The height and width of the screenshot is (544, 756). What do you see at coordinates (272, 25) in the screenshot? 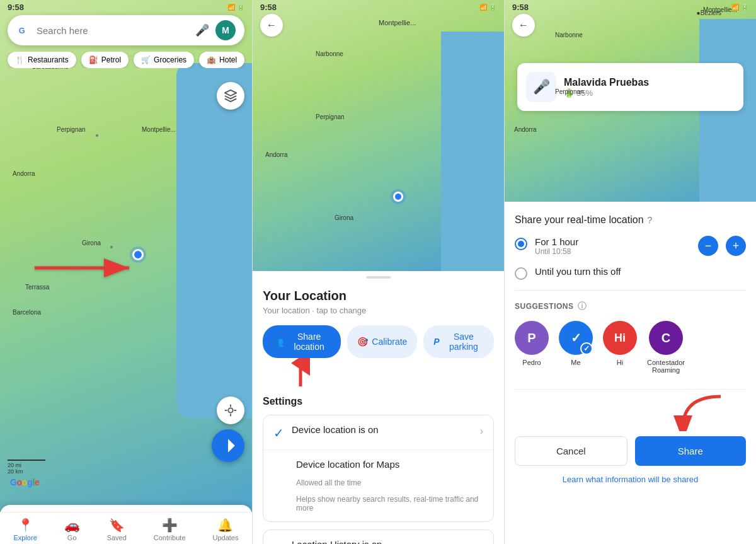
I see `back-button-2: ←` at bounding box center [272, 25].